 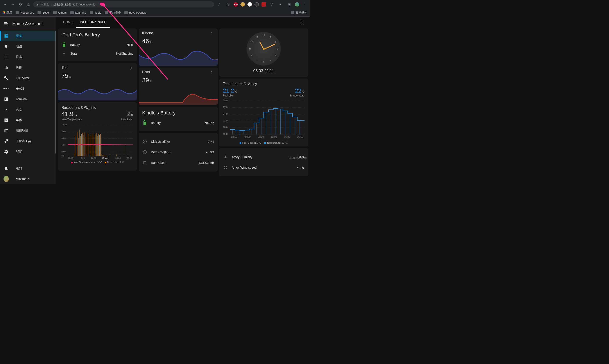 What do you see at coordinates (264, 84) in the screenshot?
I see `card-title: Temperature Of Amoy` at bounding box center [264, 84].